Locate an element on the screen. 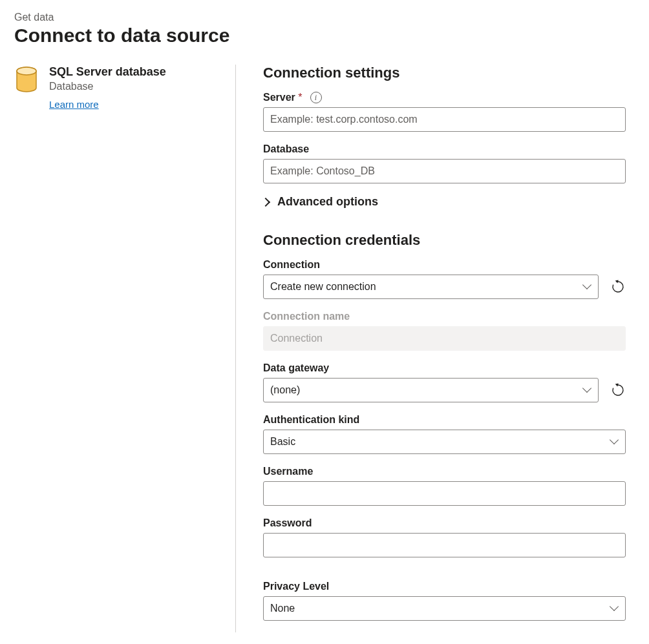 The height and width of the screenshot is (644, 649). data-gateway-select: (none) is located at coordinates (431, 390).